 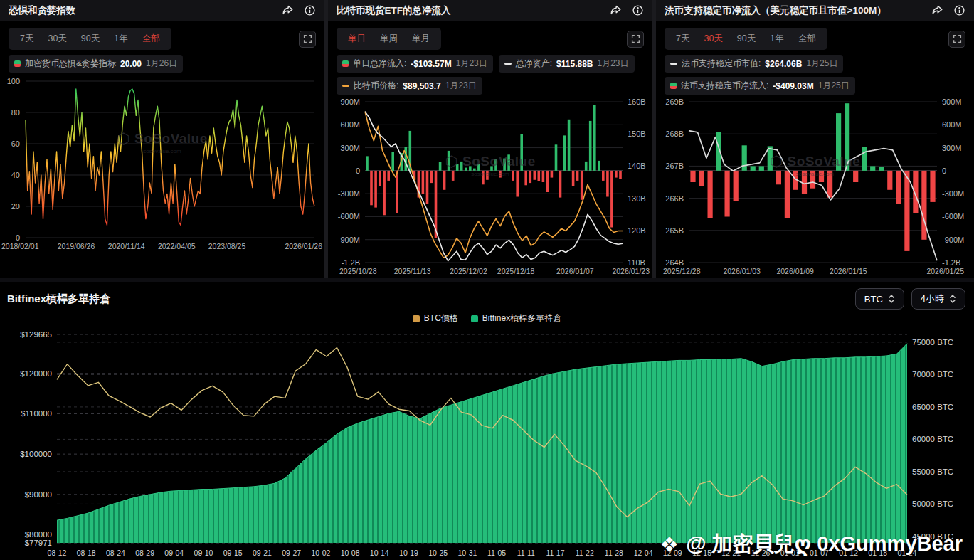 What do you see at coordinates (793, 86) in the screenshot?
I see `legend-value: -$409.03M` at bounding box center [793, 86].